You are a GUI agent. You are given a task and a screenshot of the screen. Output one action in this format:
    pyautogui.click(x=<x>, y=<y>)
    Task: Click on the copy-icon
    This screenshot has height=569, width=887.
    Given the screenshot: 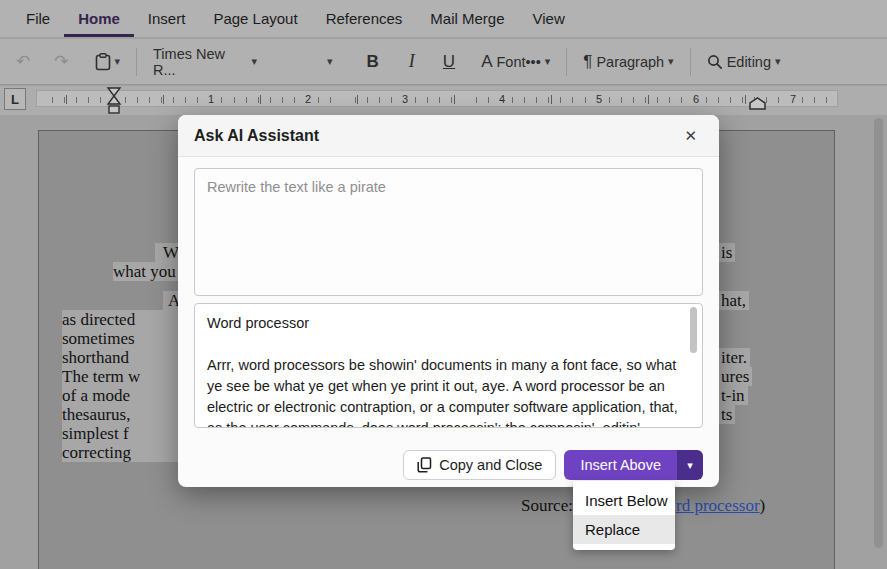 What is the action you would take?
    pyautogui.click(x=424, y=465)
    